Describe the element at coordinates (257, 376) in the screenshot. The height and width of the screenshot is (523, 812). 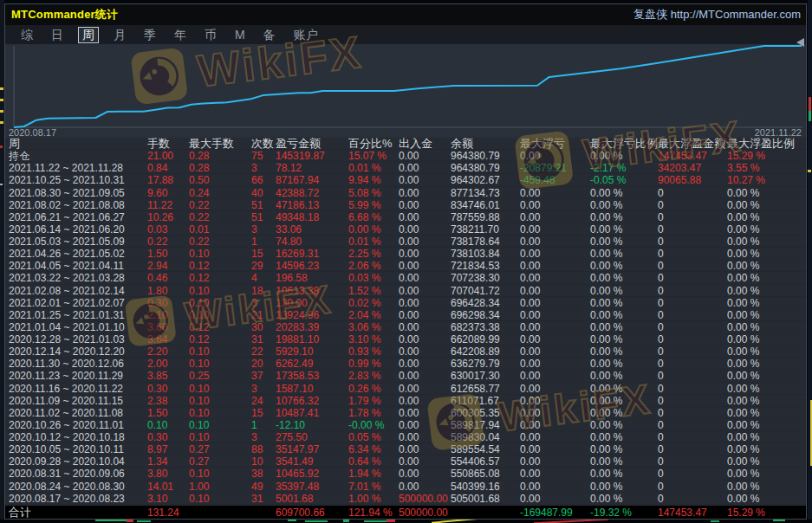
I see `cell: 37` at that location.